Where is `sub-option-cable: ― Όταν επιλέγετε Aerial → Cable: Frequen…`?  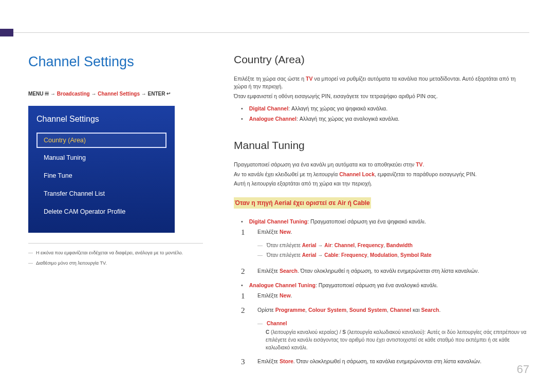 sub-option-cable: ― Όταν επιλέγετε Aerial → Cable: Frequen… is located at coordinates (394, 255).